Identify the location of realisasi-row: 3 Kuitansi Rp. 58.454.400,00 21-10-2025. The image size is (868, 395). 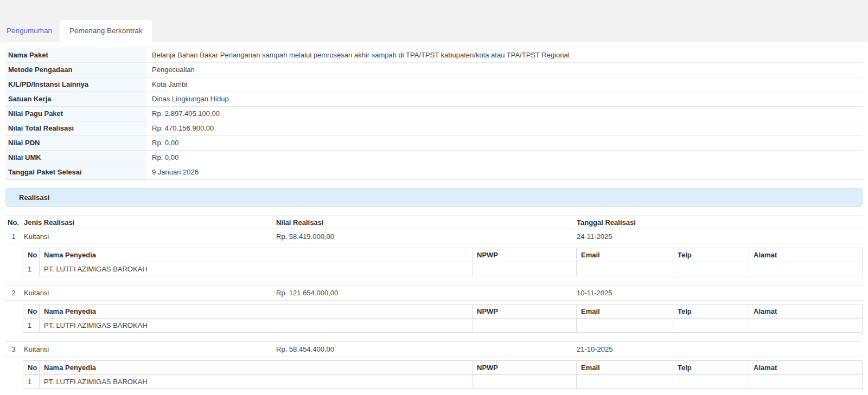
(434, 349).